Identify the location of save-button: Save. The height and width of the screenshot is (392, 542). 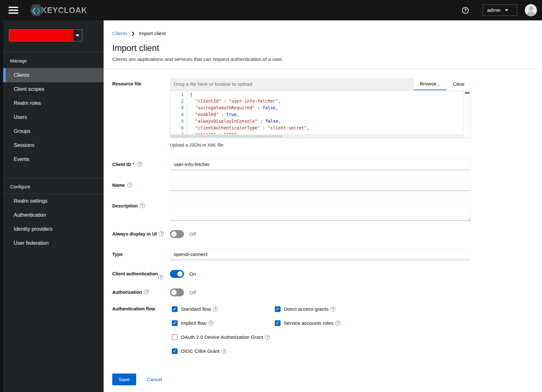
(124, 379).